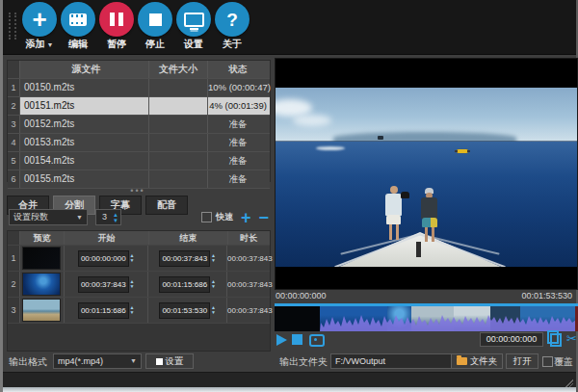 This screenshot has width=578, height=392. Describe the element at coordinates (139, 285) in the screenshot. I see `segment-row: 2 00:00:37:843▲▼ 00:01:15:686▲▼ 00:00:37…` at that location.